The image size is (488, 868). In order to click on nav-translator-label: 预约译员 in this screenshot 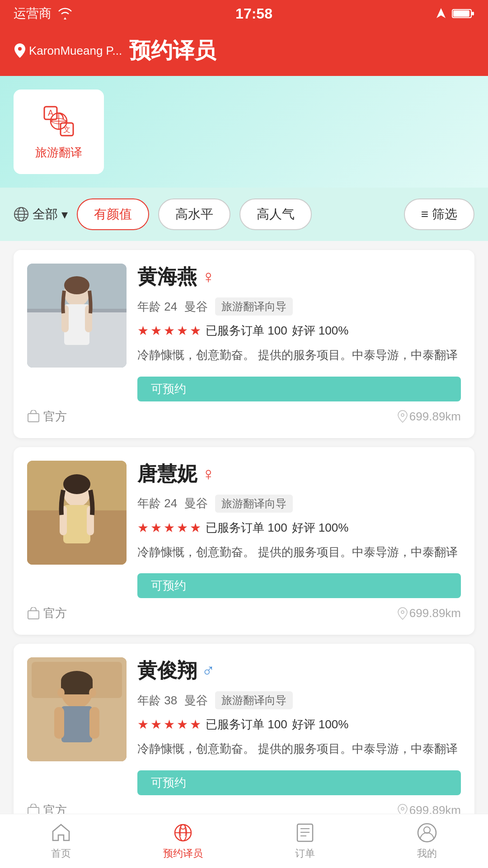, I will do `click(183, 854)`.